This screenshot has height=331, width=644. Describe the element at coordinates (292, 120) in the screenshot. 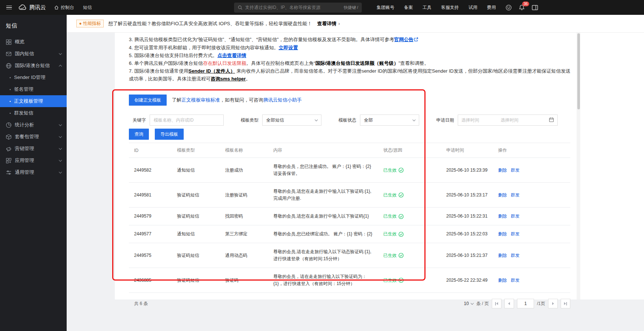

I see `template-type-select: 全部短信` at that location.